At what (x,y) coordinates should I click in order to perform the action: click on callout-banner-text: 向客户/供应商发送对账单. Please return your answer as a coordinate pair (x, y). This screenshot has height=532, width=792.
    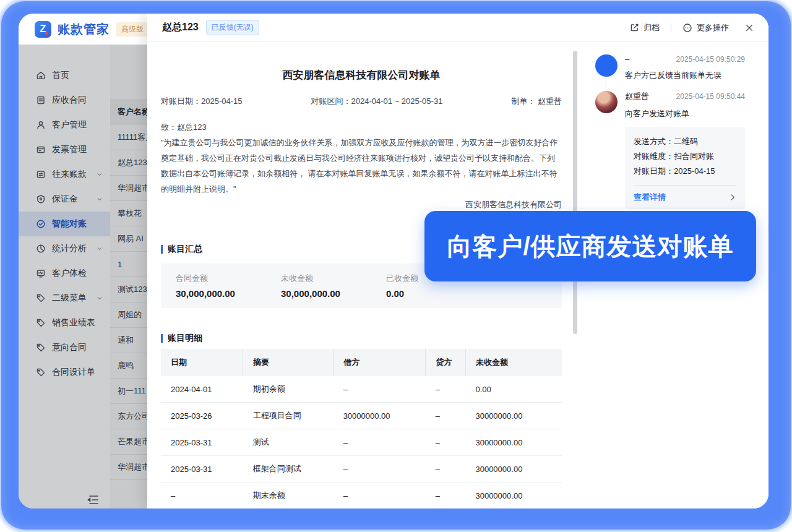
    Looking at the image, I should click on (590, 246).